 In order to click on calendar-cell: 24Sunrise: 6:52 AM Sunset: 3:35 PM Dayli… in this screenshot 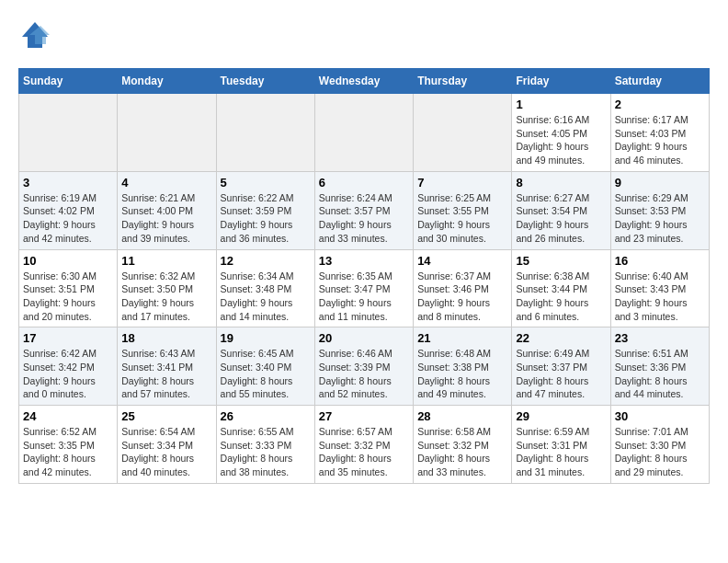, I will do `click(68, 445)`.